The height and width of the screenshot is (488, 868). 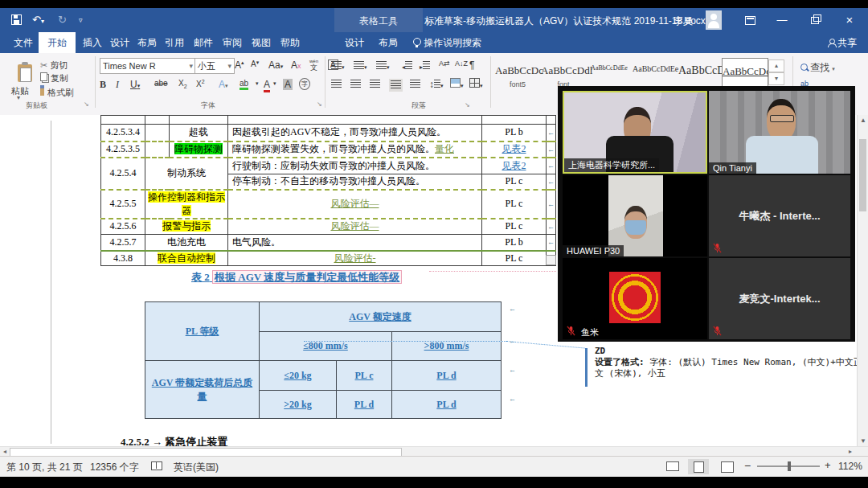 What do you see at coordinates (290, 43) in the screenshot?
I see `tab-help: 帮助` at bounding box center [290, 43].